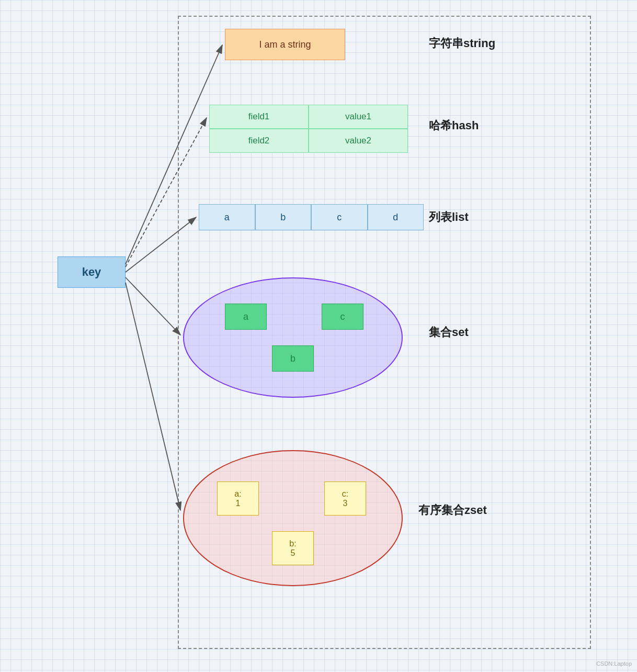 This screenshot has height=672, width=637. I want to click on hash-field2: field2, so click(259, 141).